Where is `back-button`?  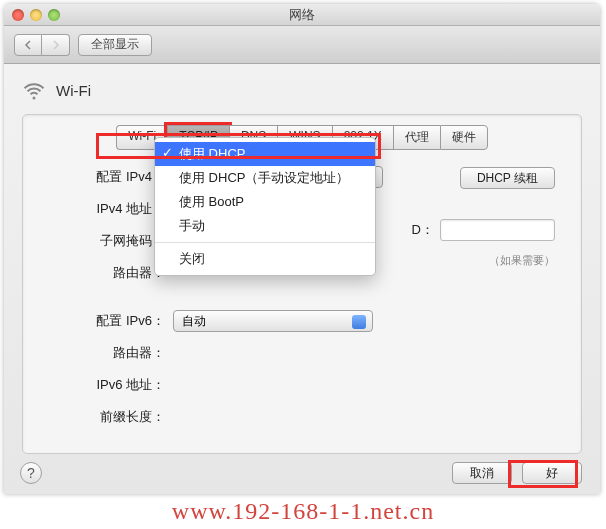 back-button is located at coordinates (28, 45).